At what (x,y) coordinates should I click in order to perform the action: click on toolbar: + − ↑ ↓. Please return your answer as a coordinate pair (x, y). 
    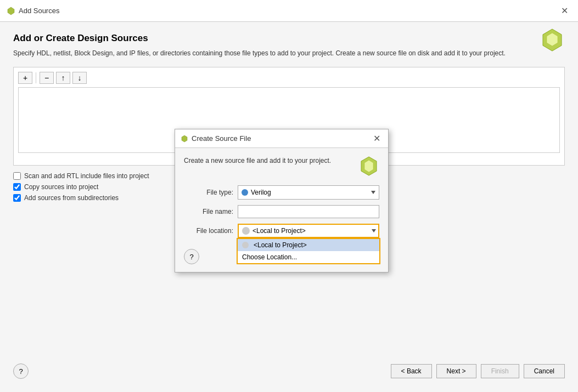
    Looking at the image, I should click on (289, 78).